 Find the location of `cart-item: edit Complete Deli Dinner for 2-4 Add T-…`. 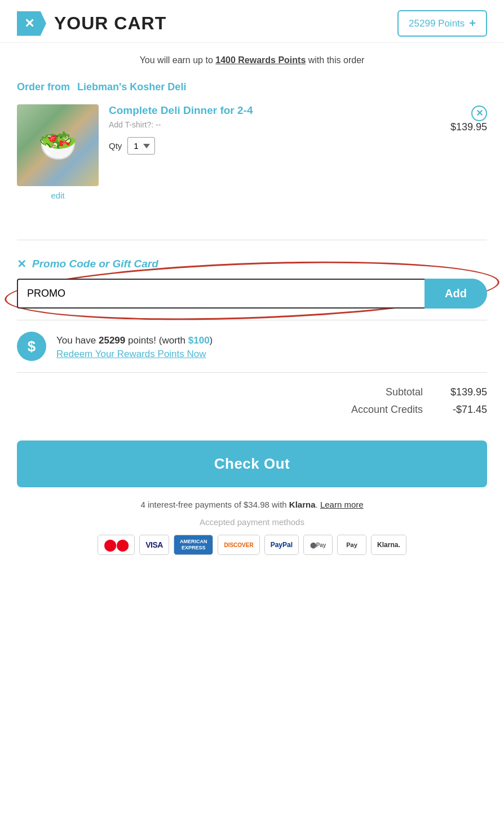

cart-item: edit Complete Deli Dinner for 2-4 Add T-… is located at coordinates (252, 152).